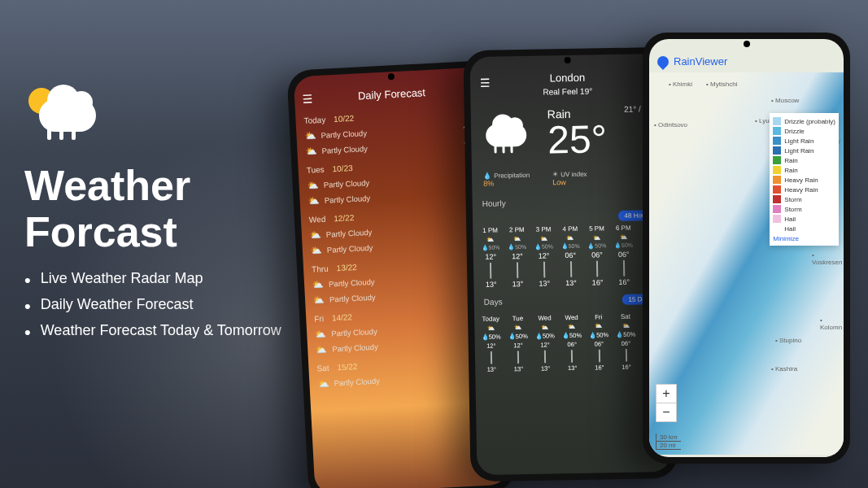 Image resolution: width=868 pixels, height=488 pixels. I want to click on hero-title: Weather Forcast, so click(153, 209).